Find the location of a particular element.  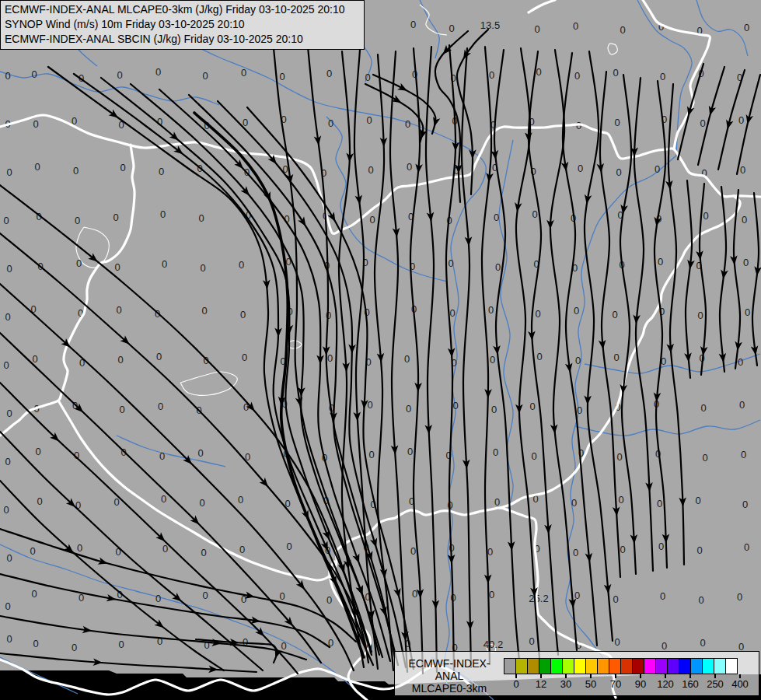

legend-tick-value: 0 is located at coordinates (516, 684).